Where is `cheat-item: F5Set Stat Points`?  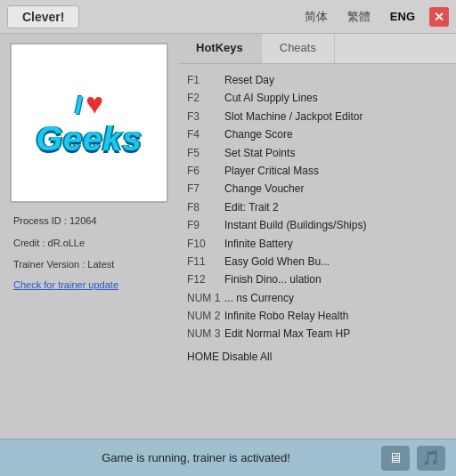
cheat-item: F5Set Stat Points is located at coordinates (317, 153).